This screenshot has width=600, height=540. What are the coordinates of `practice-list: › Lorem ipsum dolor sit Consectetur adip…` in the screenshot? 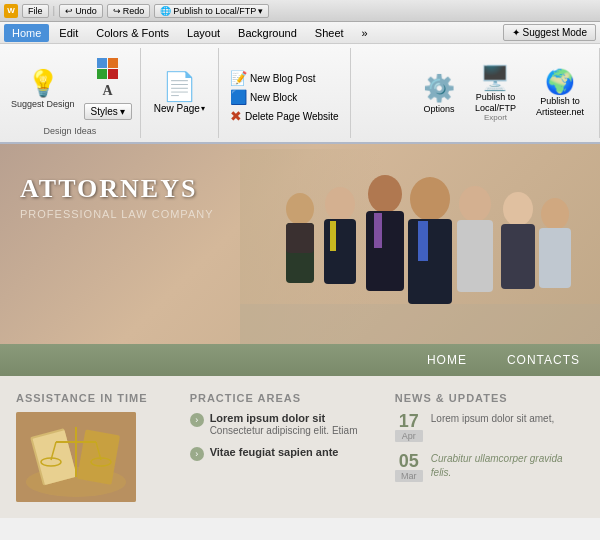 It's located at (284, 436).